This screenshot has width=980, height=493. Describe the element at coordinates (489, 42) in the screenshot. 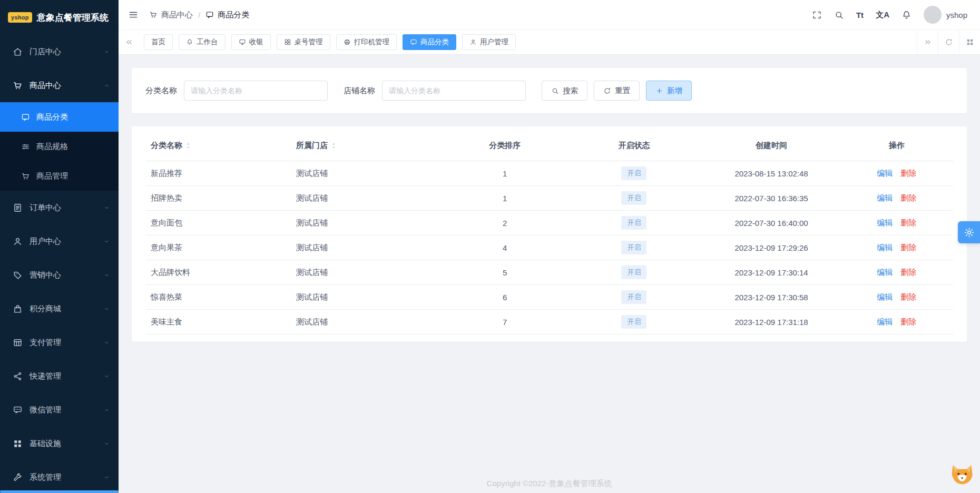

I see `tab-user-manage: 用户管理` at that location.